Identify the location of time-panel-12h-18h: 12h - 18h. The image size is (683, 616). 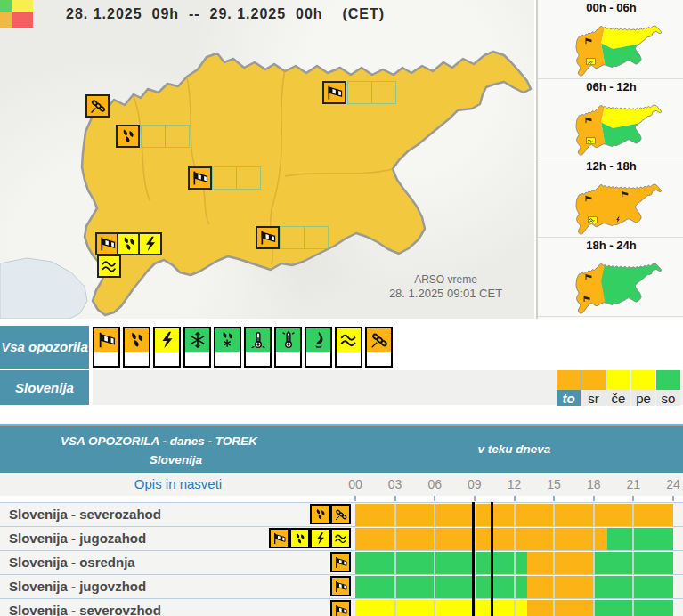
(611, 198).